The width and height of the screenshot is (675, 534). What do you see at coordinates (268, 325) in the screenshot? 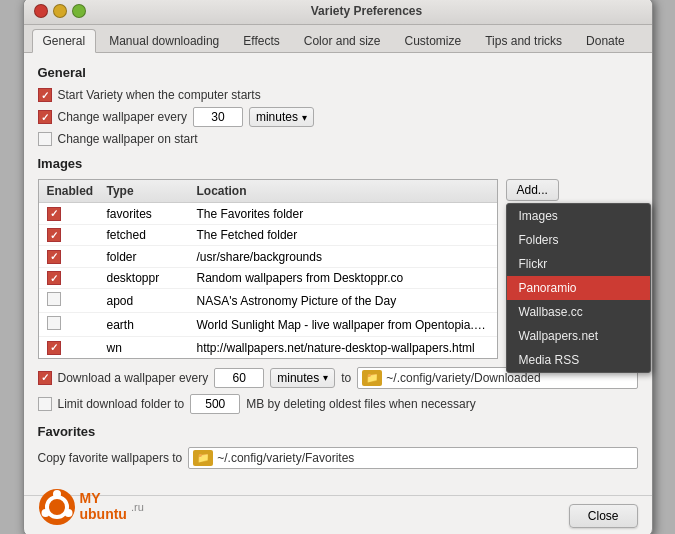
I see `table-row: earth World Sunlight Map - live wallpape…` at bounding box center [268, 325].